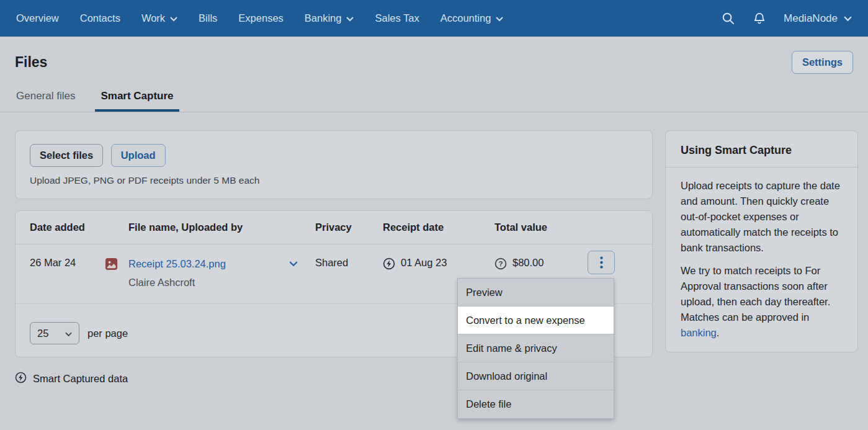 This screenshot has height=430, width=868. I want to click on upload-panel: Select files Upload Upload JPEG, PNG or …, so click(334, 165).